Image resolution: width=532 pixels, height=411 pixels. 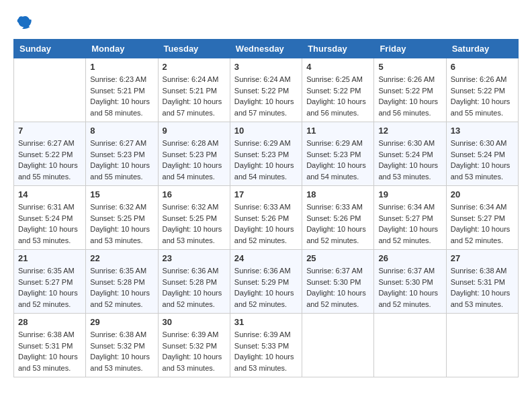 I want to click on sunset-text: Sunset: 5:33 PM, so click(x=266, y=347).